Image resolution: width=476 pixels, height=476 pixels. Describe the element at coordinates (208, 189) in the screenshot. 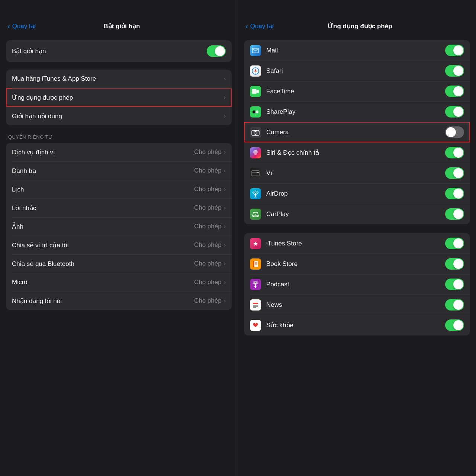

I see `calendar-value: Cho phép` at that location.